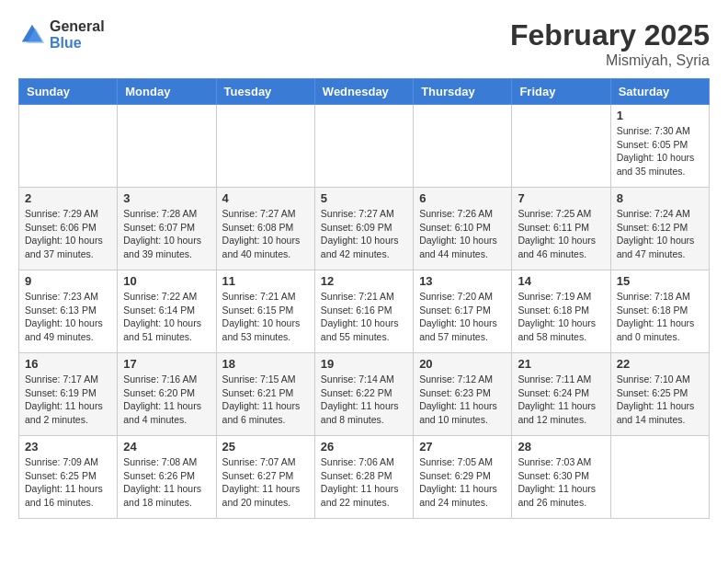  What do you see at coordinates (266, 364) in the screenshot?
I see `day-number: 18` at bounding box center [266, 364].